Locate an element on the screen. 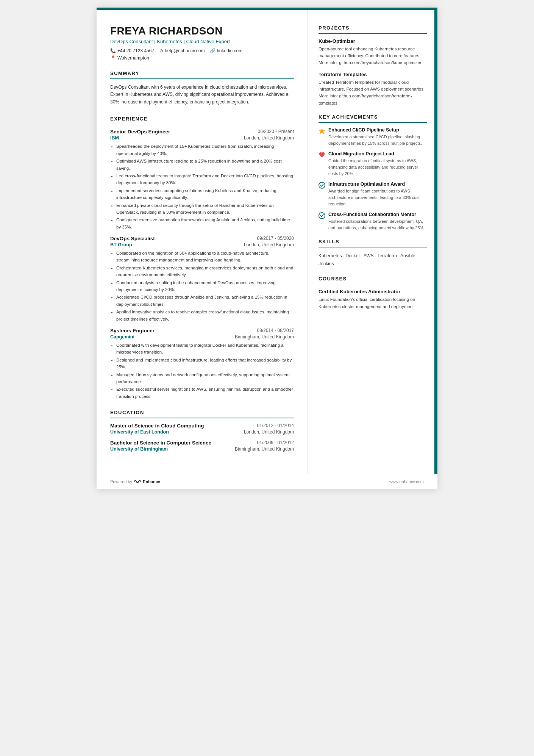 The height and width of the screenshot is (756, 534). job-1-location: London, United Kingdom is located at coordinates (269, 138).